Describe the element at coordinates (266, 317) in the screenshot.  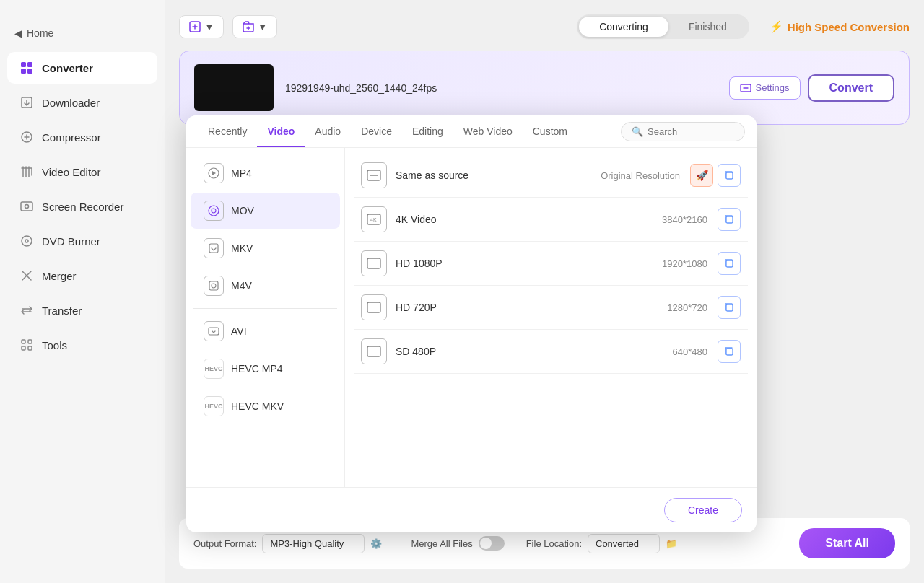
I see `format-list: MP4 MOV MKV` at that location.